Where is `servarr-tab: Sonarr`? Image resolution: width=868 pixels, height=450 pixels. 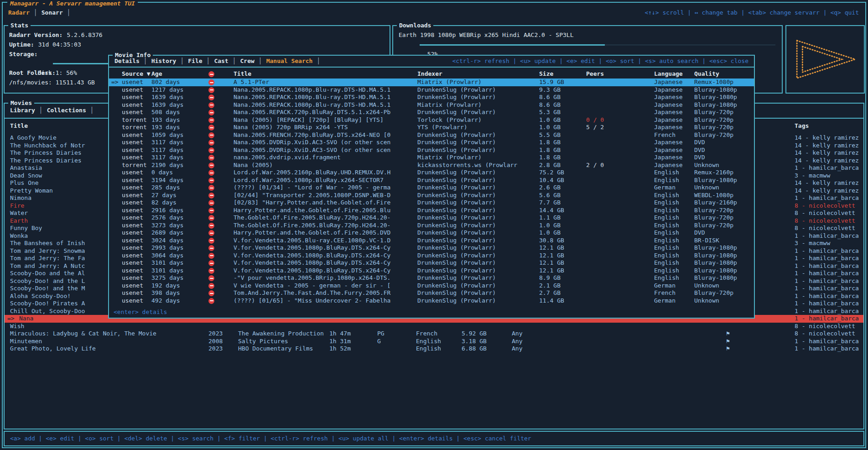
servarr-tab: Sonarr is located at coordinates (52, 13).